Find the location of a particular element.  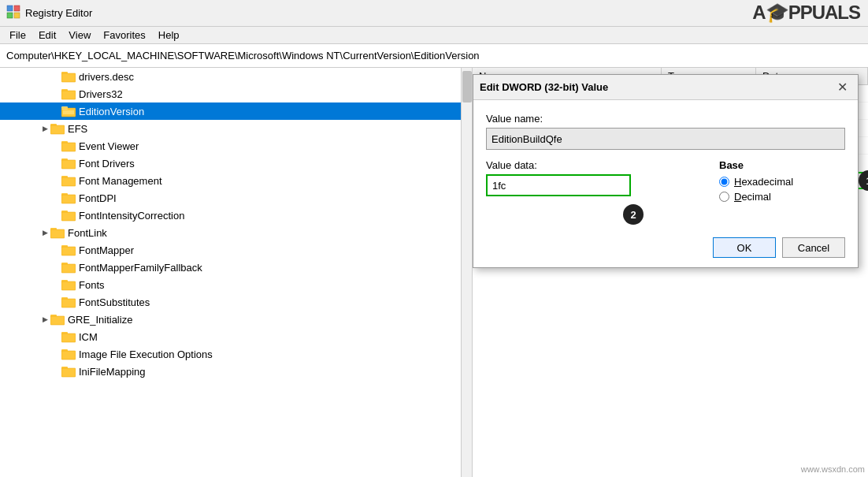

tree-scroll-thumb is located at coordinates (467, 87).